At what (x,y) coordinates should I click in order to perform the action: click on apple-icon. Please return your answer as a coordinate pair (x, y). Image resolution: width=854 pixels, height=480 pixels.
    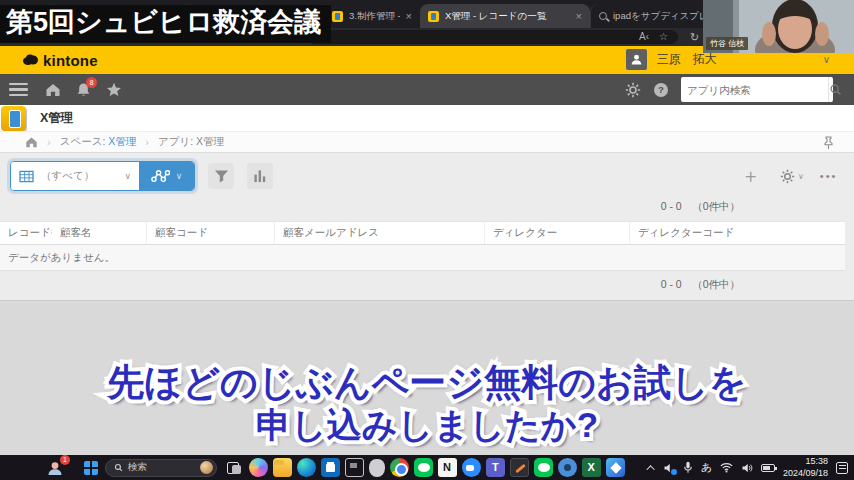
    Looking at the image, I should click on (377, 468).